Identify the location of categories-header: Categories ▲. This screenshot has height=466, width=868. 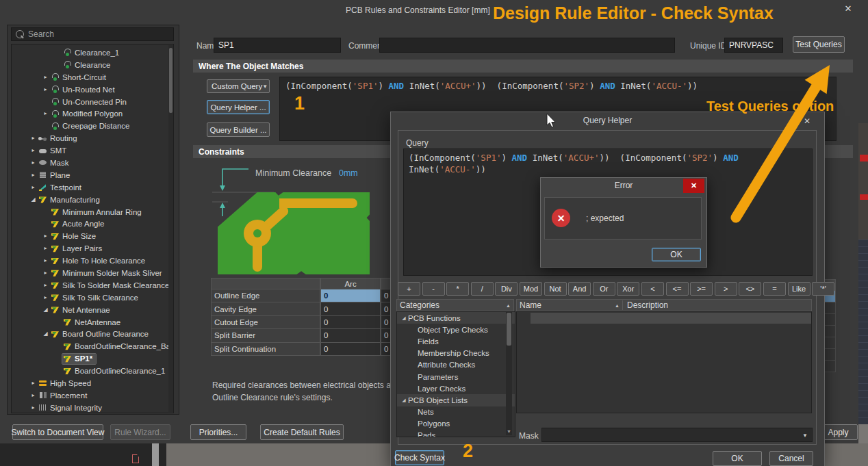
(455, 305).